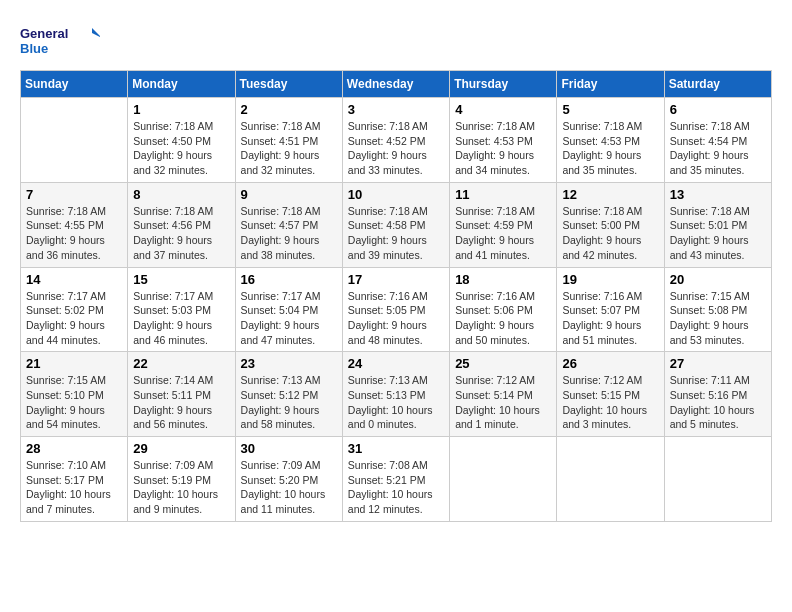 Image resolution: width=792 pixels, height=612 pixels. What do you see at coordinates (396, 84) in the screenshot?
I see `weekday-header-wednesday: Wednesday` at bounding box center [396, 84].